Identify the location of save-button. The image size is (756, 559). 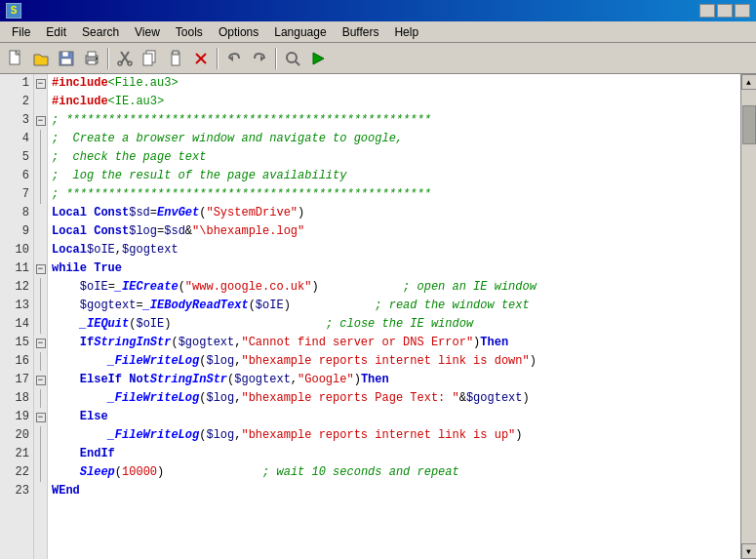
(66, 59).